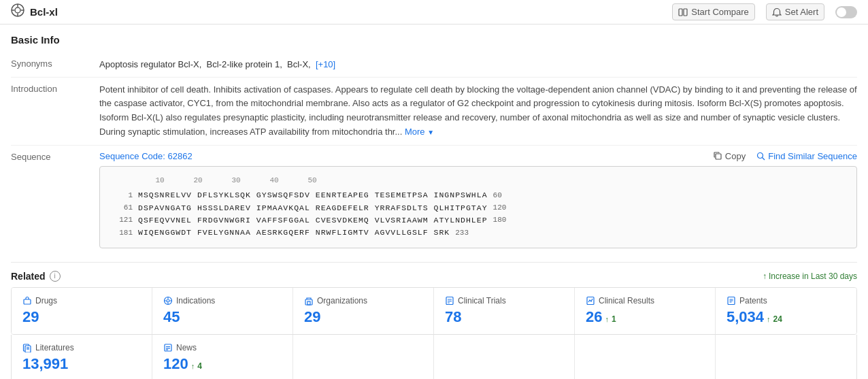 This screenshot has height=379, width=868. Describe the element at coordinates (434, 275) in the screenshot. I see `related-header: Related i ↑ Increase in Last 30 days` at that location.